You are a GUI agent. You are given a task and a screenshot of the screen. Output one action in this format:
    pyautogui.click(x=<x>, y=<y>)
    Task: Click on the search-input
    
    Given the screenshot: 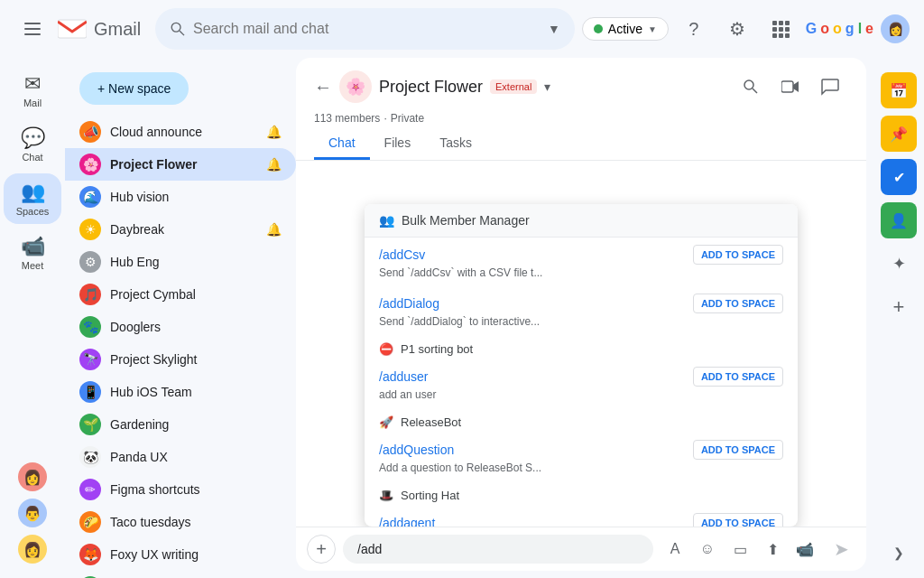 What is the action you would take?
    pyautogui.click(x=366, y=29)
    